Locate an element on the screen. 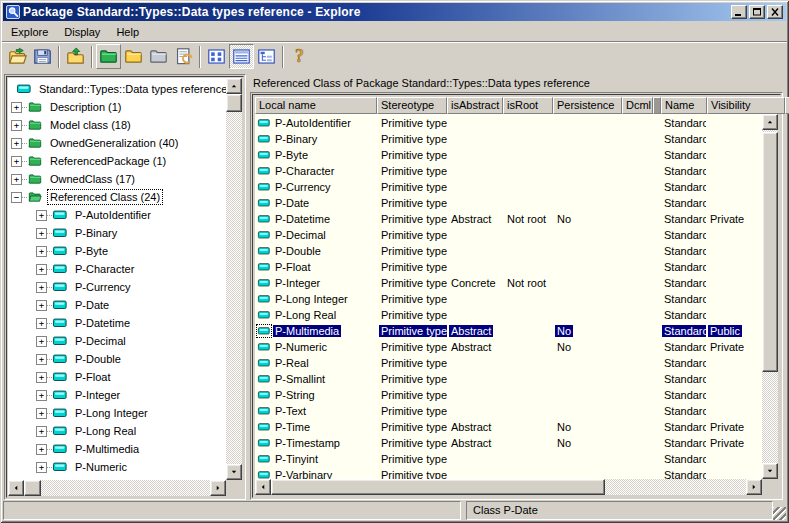 The image size is (789, 523). cell-local-name: P-Numeric is located at coordinates (316, 347).